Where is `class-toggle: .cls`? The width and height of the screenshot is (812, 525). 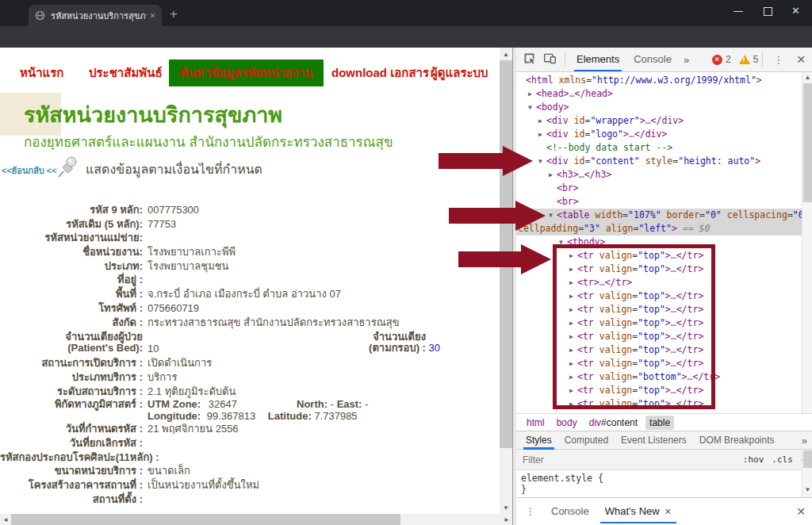 class-toggle: .cls is located at coordinates (782, 460).